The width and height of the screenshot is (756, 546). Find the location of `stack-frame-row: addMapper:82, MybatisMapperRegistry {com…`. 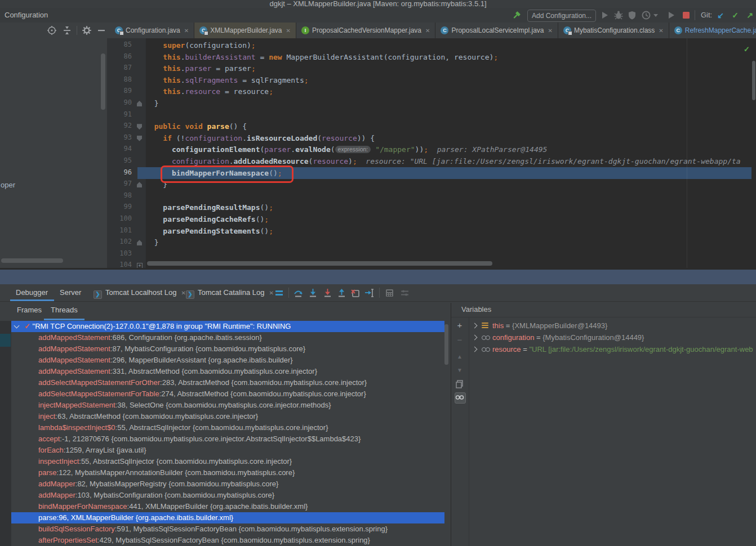

stack-frame-row: addMapper:82, MybatisMapperRegistry {com… is located at coordinates (228, 484).